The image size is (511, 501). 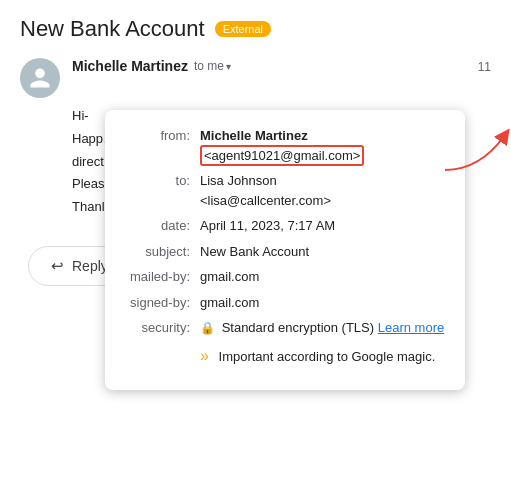 I want to click on signed-by-value: gmail.com, so click(x=322, y=303).